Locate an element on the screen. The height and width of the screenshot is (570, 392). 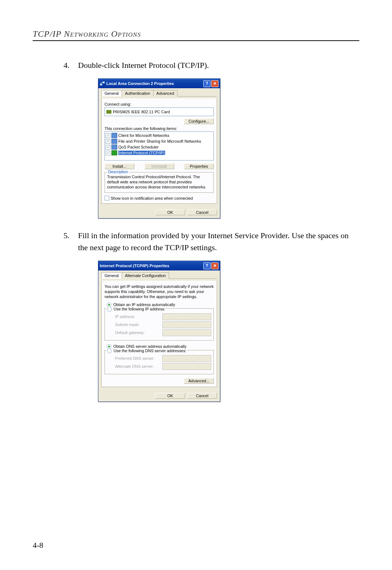
tab-strip: General Authentication Advanced is located at coordinates (159, 93).